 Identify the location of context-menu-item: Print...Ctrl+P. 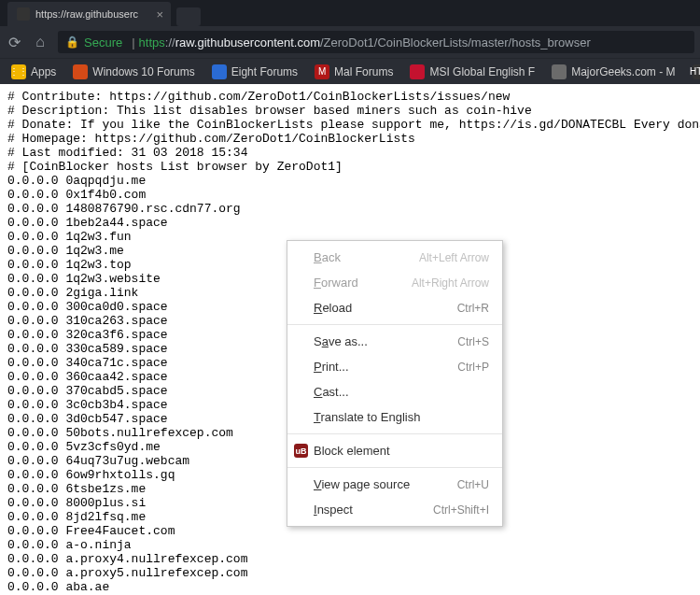
(395, 366).